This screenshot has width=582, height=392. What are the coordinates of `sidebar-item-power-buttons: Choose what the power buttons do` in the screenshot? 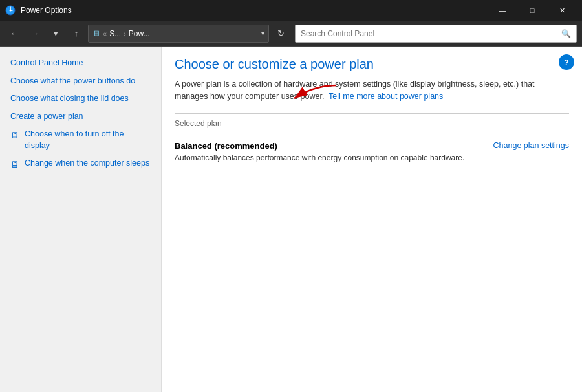 It's located at (80, 82).